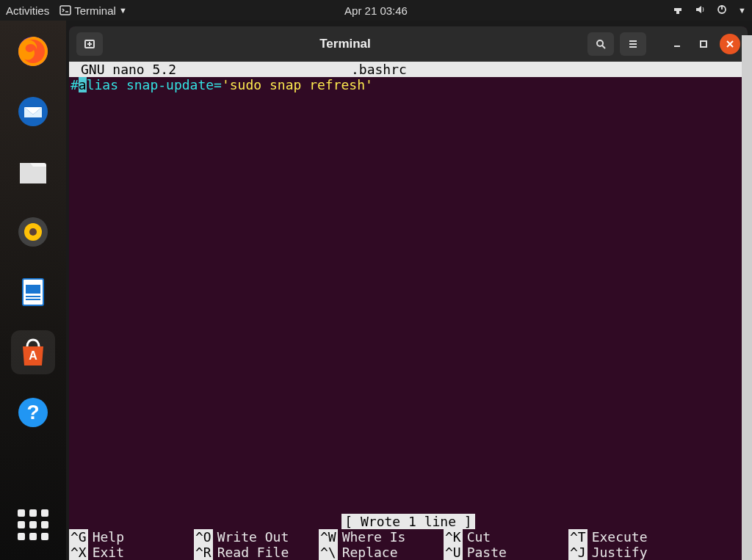 The width and height of the screenshot is (752, 560). What do you see at coordinates (170, 85) in the screenshot?
I see `alias-assign: snap-update=` at bounding box center [170, 85].